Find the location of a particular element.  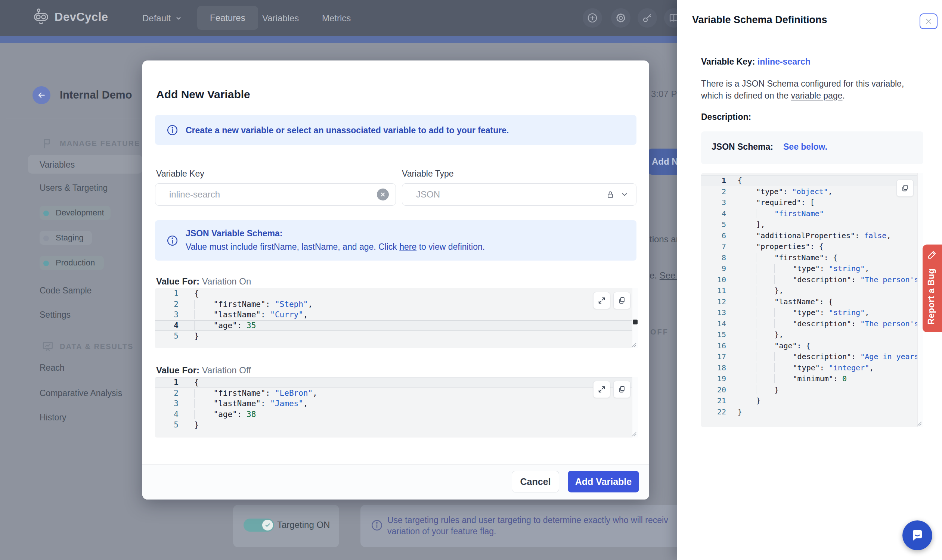

close-icon is located at coordinates (928, 21).